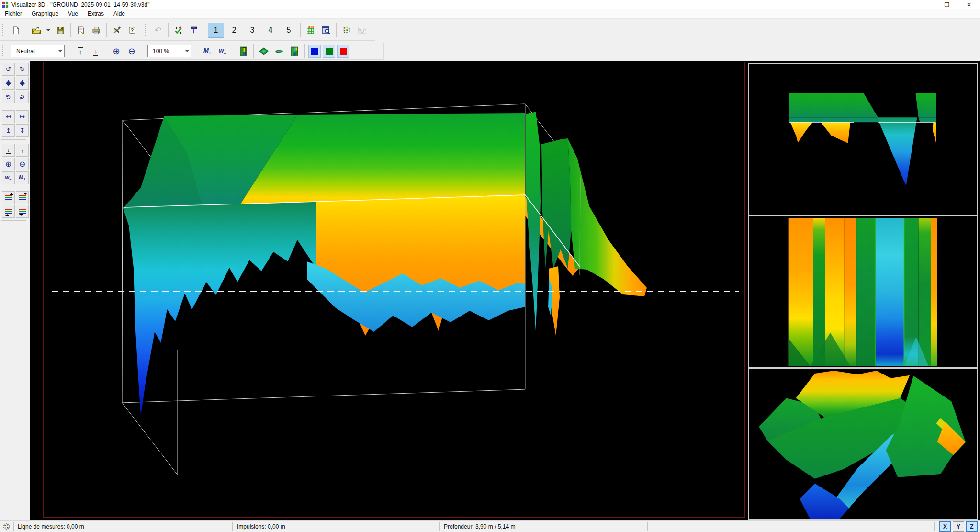 The image size is (980, 532). What do you see at coordinates (490, 30) in the screenshot?
I see `main-toolbar: ? ↶` at bounding box center [490, 30].